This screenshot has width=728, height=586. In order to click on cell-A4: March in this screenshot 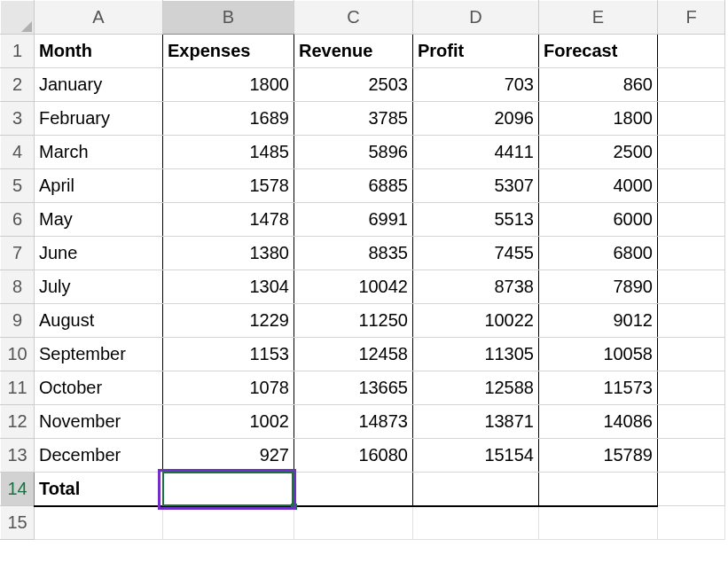, I will do `click(99, 152)`.